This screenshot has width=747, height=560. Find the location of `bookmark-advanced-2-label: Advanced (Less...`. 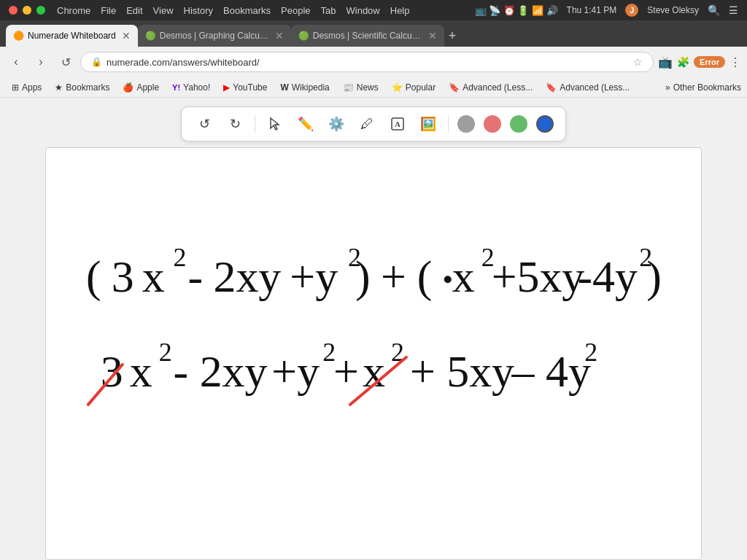

bookmark-advanced-2-label: Advanced (Less... is located at coordinates (595, 88).